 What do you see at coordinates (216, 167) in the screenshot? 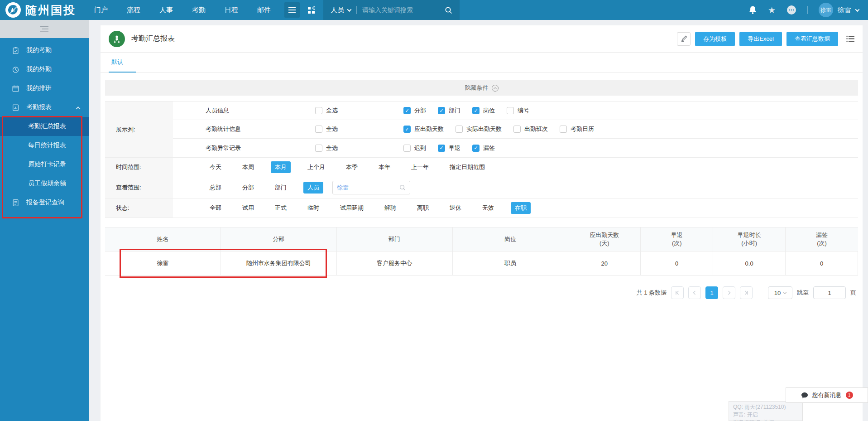
I see `time-chip-today: 今天` at bounding box center [216, 167].